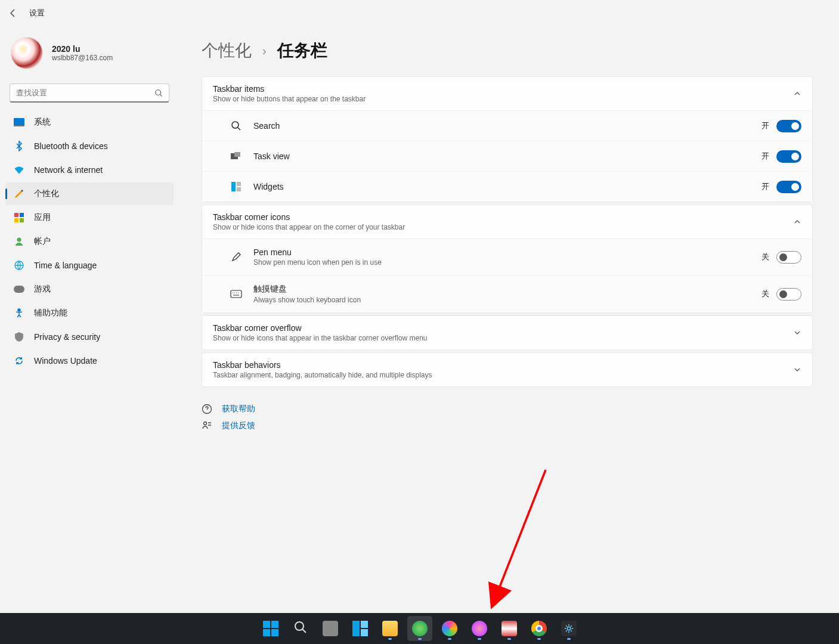  I want to click on sidebar-item-accounts: 帐户, so click(89, 242).